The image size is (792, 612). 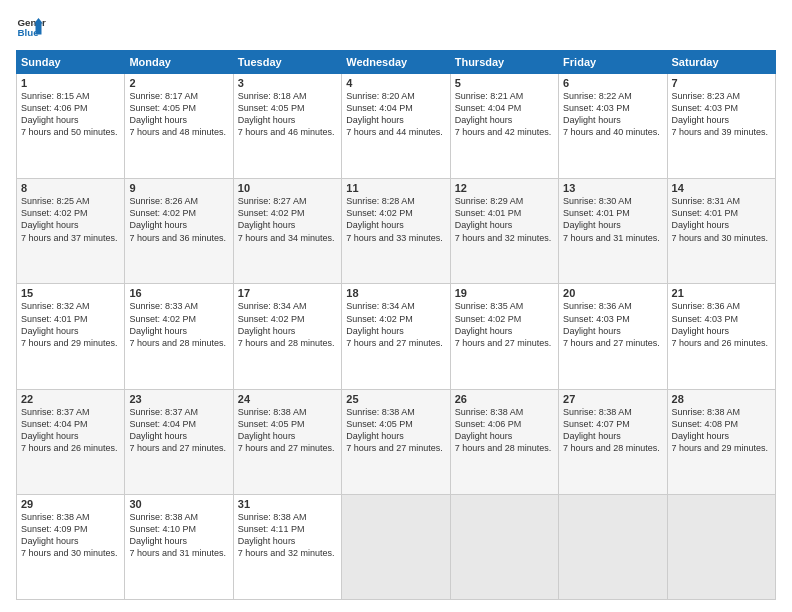 What do you see at coordinates (179, 336) in the screenshot?
I see `calendar-cell: 16 Sunrise: 8:33 AM Sunset: 4:02 PM Dayl…` at bounding box center [179, 336].